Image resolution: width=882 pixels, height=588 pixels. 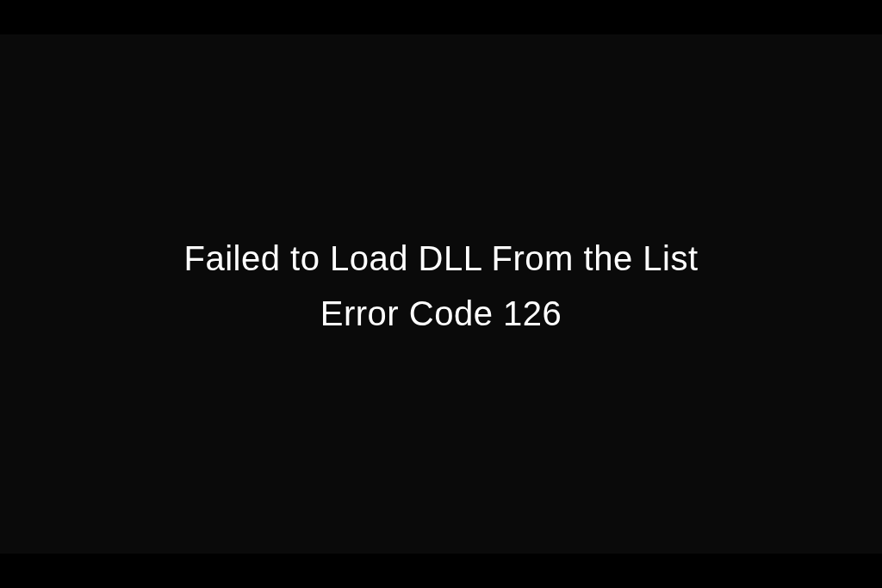 What do you see at coordinates (441, 17) in the screenshot?
I see `letterbox-top` at bounding box center [441, 17].